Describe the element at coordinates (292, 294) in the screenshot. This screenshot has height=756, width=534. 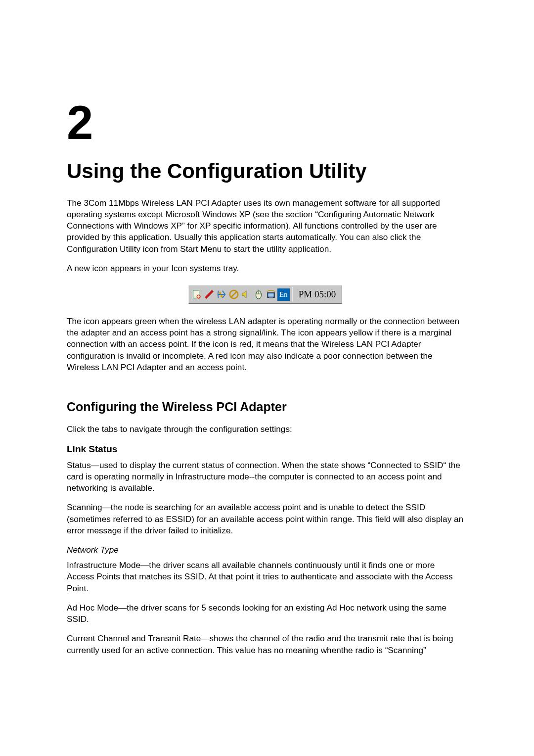
I see `systray-separator` at that location.